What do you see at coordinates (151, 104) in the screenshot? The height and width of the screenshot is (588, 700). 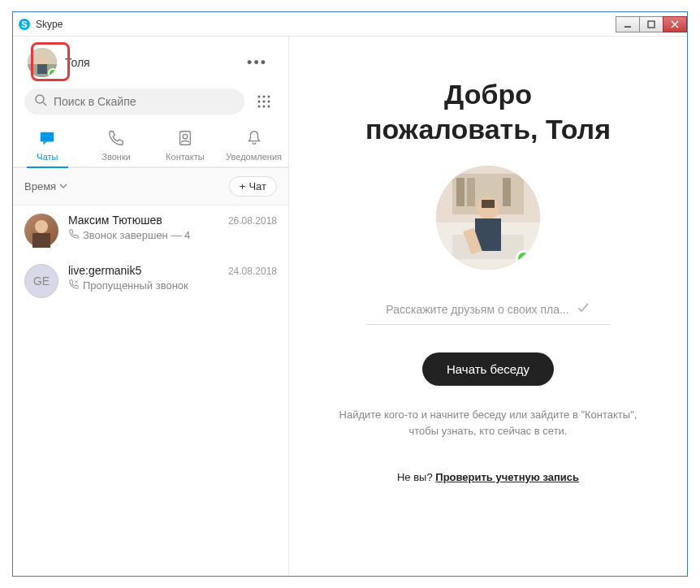 I see `search-row` at bounding box center [151, 104].